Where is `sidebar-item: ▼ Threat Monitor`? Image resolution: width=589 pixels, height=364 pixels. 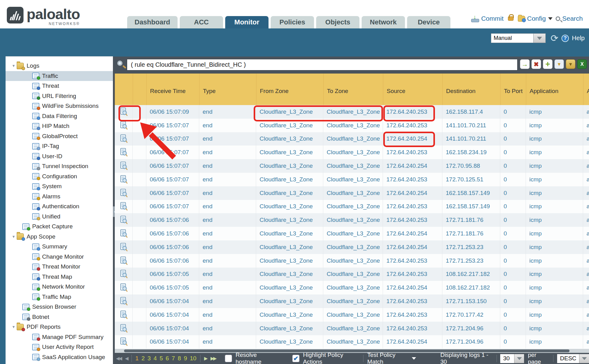 sidebar-item: ▼ Threat Monitor is located at coordinates (59, 267).